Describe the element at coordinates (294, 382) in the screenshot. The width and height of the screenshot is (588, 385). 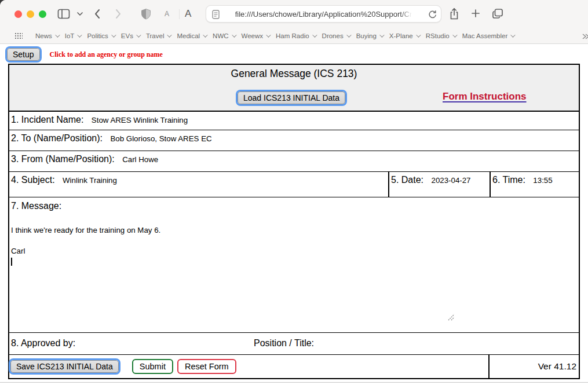
I see `window-bottom-edge` at that location.